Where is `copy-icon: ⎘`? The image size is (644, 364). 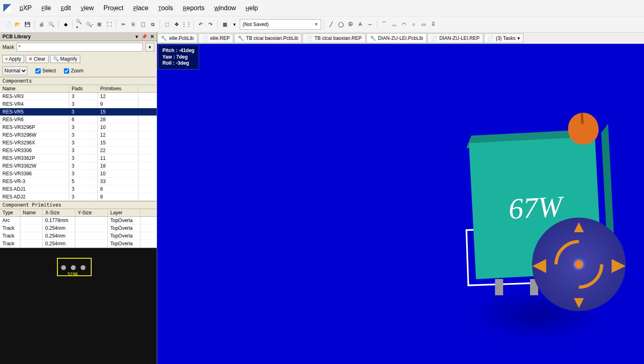 copy-icon: ⎘ is located at coordinates (133, 24).